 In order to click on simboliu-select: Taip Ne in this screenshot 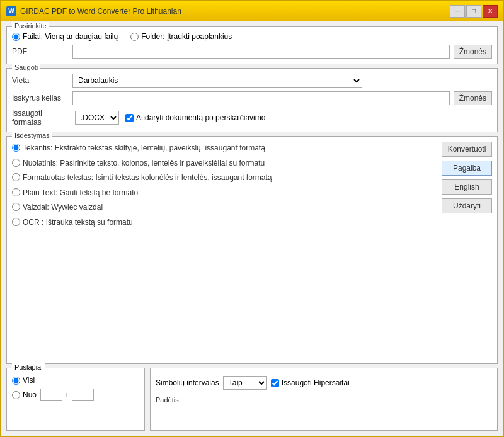, I will do `click(245, 383)`.